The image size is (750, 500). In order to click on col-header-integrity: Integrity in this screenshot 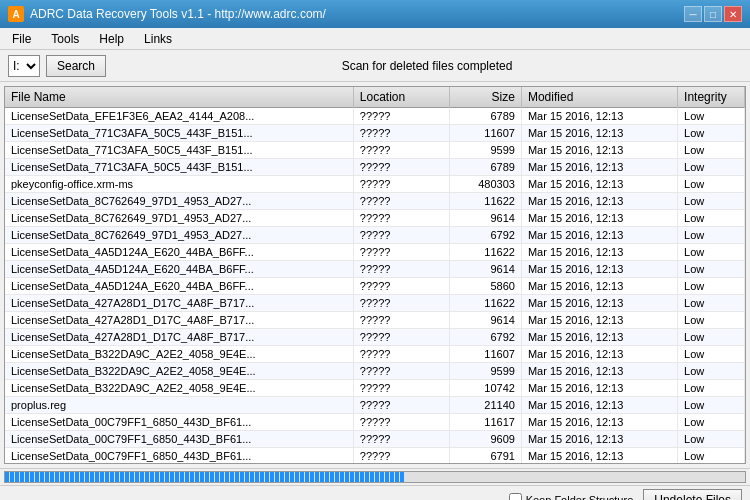, I will do `click(712, 98)`.